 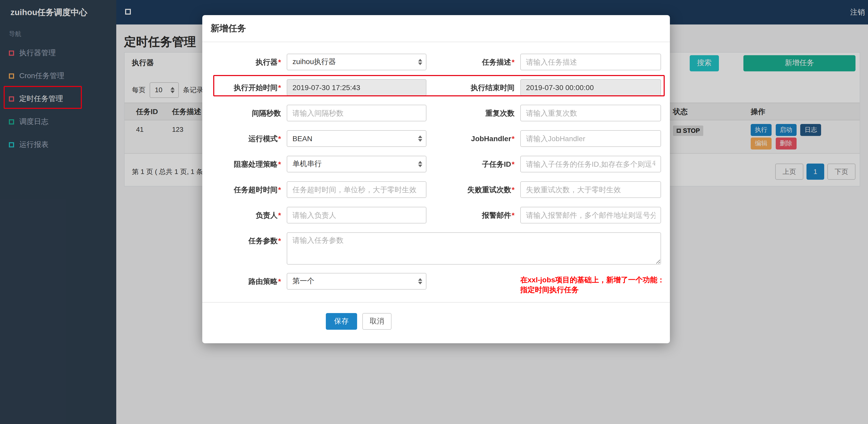 I want to click on feature-note: 在xxl-jobs项目的基础上，新增了一个功能： 指定时间执行任务, so click(x=592, y=281).